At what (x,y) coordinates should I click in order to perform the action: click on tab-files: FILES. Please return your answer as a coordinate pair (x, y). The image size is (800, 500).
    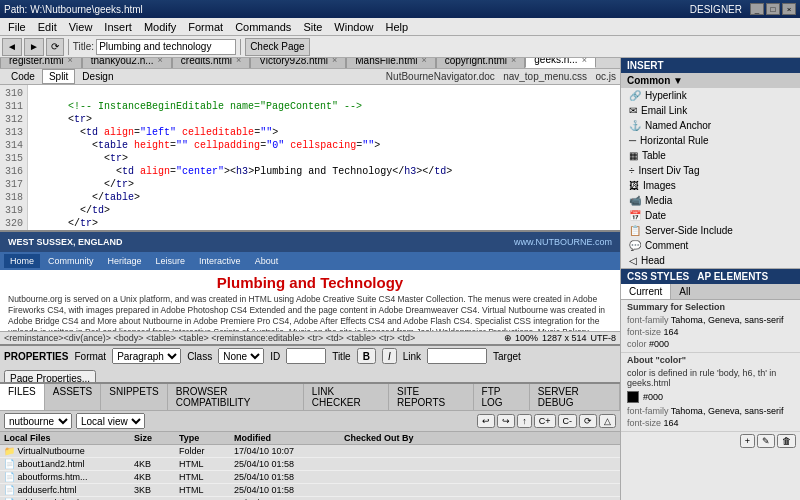
    Looking at the image, I should click on (22, 397).